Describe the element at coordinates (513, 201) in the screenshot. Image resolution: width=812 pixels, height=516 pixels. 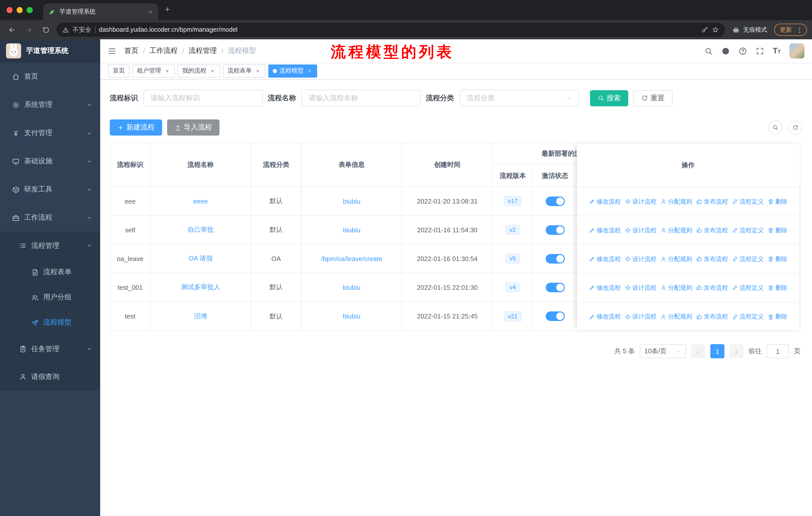
I see `version-badge: v17` at that location.